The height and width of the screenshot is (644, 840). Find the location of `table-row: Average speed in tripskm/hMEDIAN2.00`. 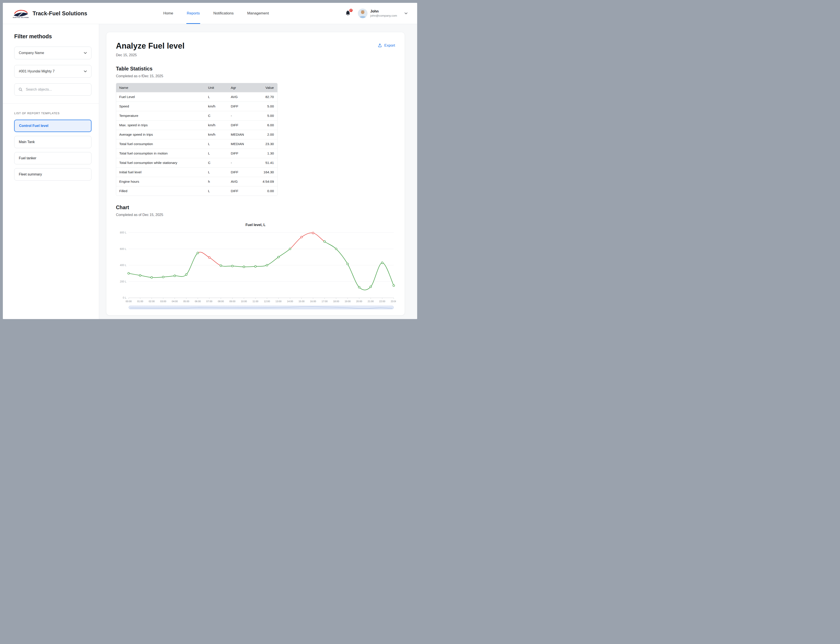

table-row: Average speed in tripskm/hMEDIAN2.00 is located at coordinates (197, 135).